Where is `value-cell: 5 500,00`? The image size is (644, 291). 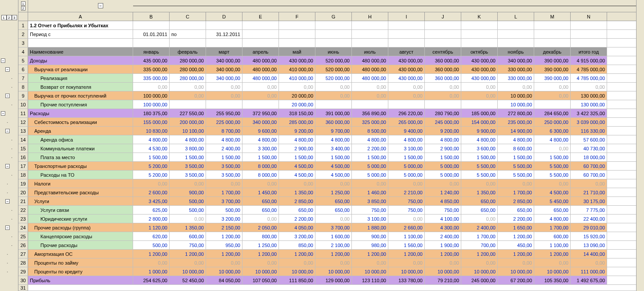 value-cell: 5 500,00 is located at coordinates (480, 166).